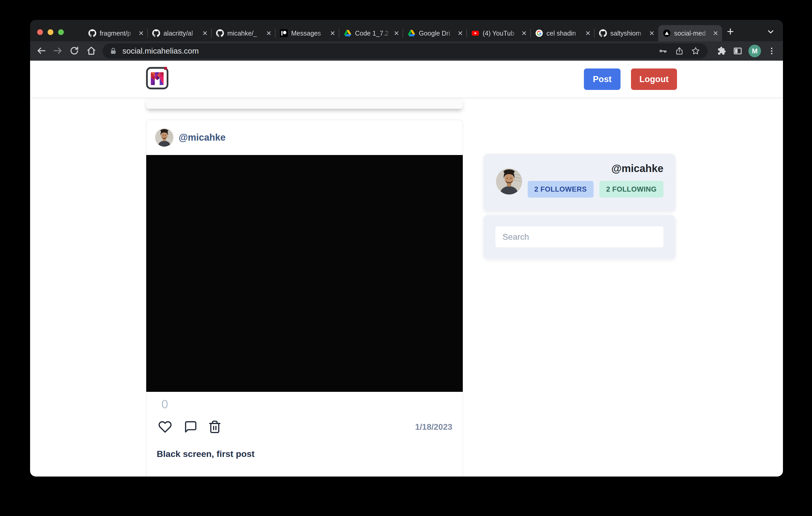  What do you see at coordinates (437, 33) in the screenshot?
I see `tab-title: Google Dri` at bounding box center [437, 33].